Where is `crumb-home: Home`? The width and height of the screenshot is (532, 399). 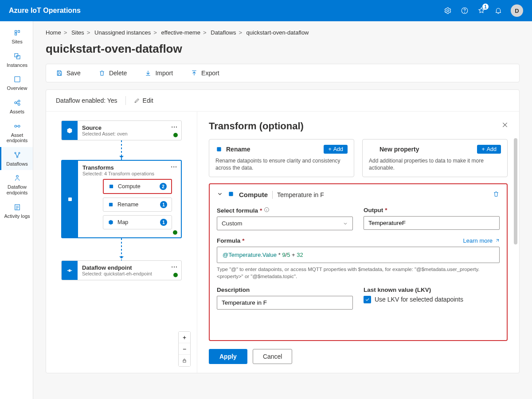
crumb-home: Home is located at coordinates (53, 33).